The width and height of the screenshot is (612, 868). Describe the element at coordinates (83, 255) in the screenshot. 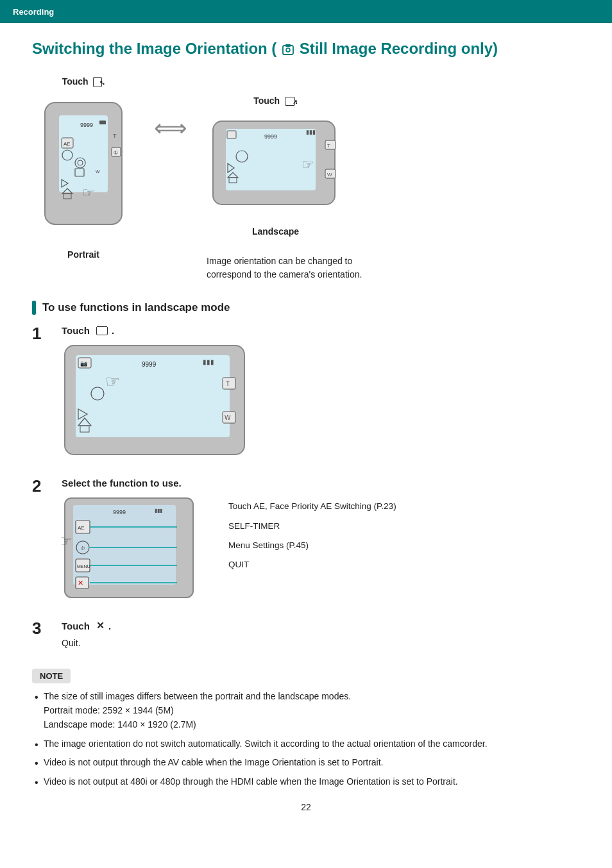

I see `portrait-label: Portrait` at that location.